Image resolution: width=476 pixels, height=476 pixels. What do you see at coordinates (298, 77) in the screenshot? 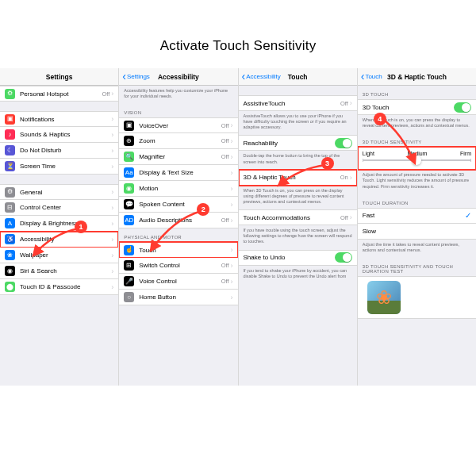
I see `nav-title: Touch` at bounding box center [298, 77].